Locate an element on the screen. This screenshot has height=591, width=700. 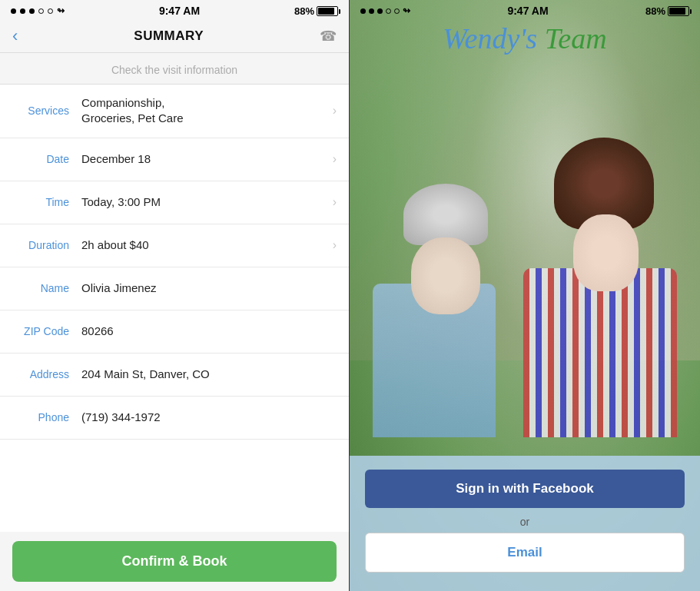
dot3 is located at coordinates (32, 11).